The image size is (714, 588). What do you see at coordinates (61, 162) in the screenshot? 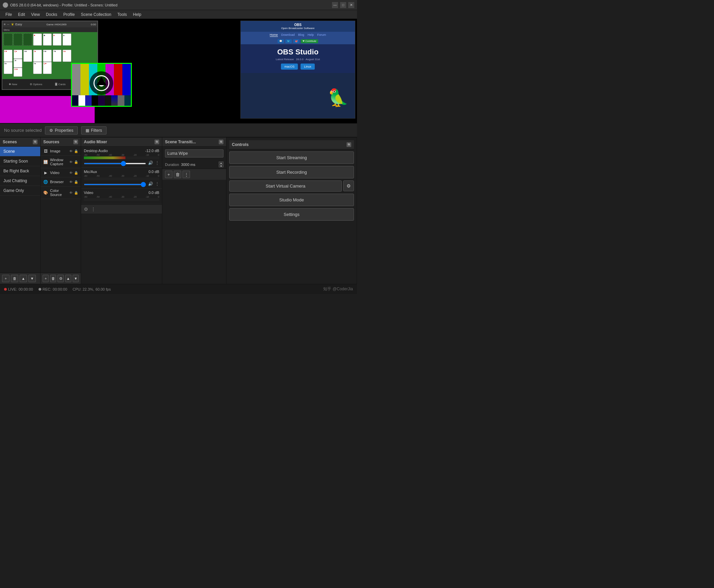
I see `source-item-window-capture: 🪟 Window Capture 👁 🔒` at bounding box center [61, 162].